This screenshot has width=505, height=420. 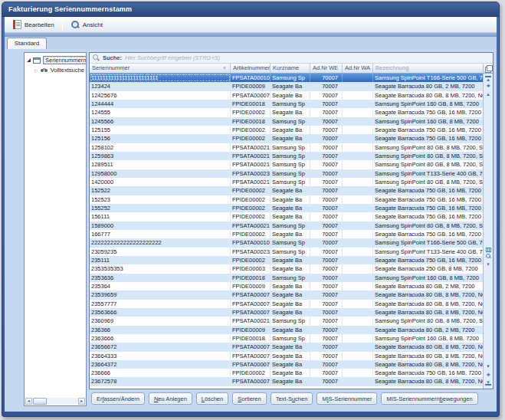 I want to click on table-row: 12958000FPSATA00023Samsung Sp70007Samsun…, so click(x=287, y=173).